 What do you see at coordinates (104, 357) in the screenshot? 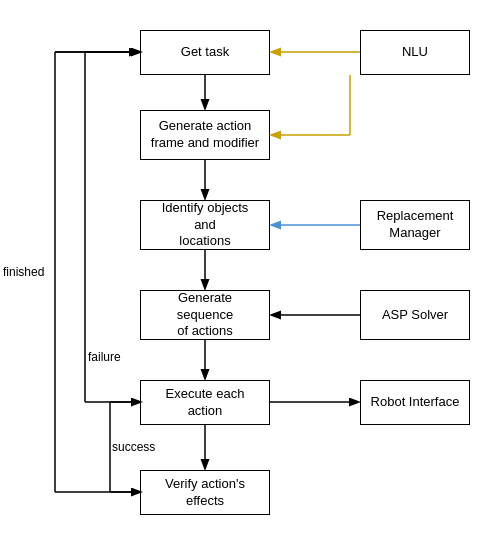
I see `label-failure: failure` at bounding box center [104, 357].